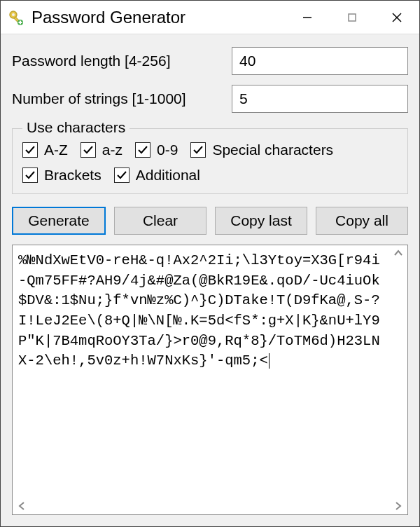  I want to click on scroll-left-icon, so click(22, 506).